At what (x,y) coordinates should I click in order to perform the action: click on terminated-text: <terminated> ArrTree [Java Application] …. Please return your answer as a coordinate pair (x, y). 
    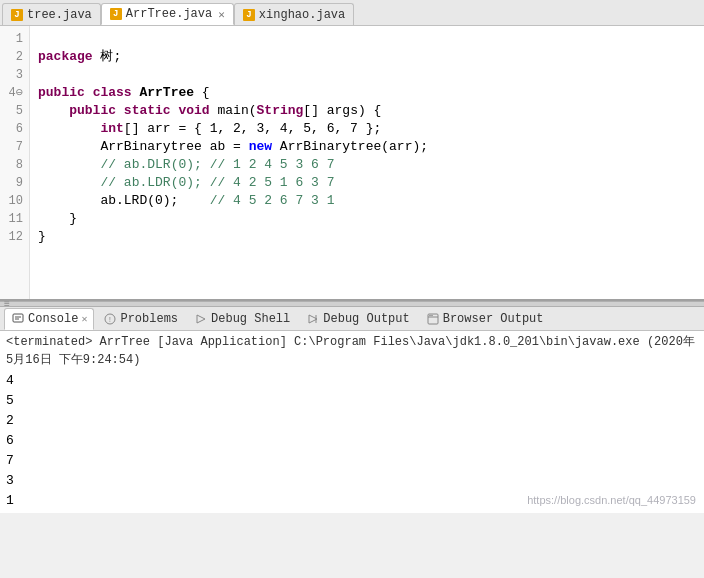
    Looking at the image, I should click on (352, 351).